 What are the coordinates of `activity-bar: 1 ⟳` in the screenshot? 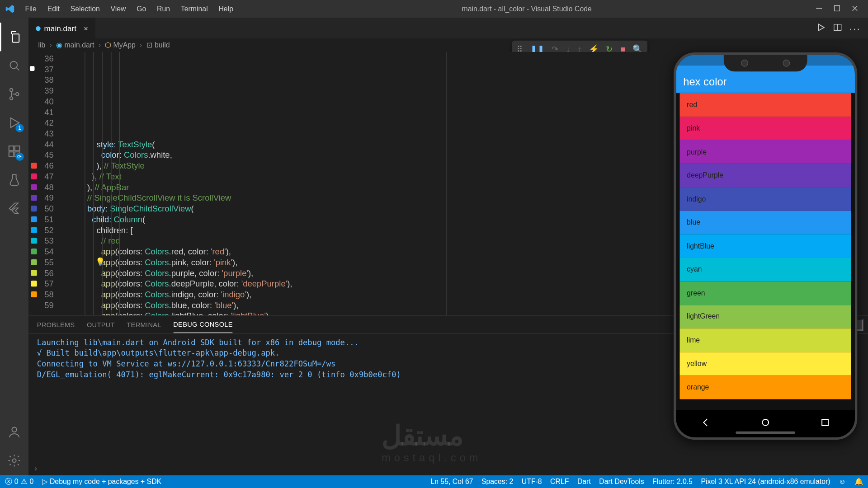 It's located at (14, 247).